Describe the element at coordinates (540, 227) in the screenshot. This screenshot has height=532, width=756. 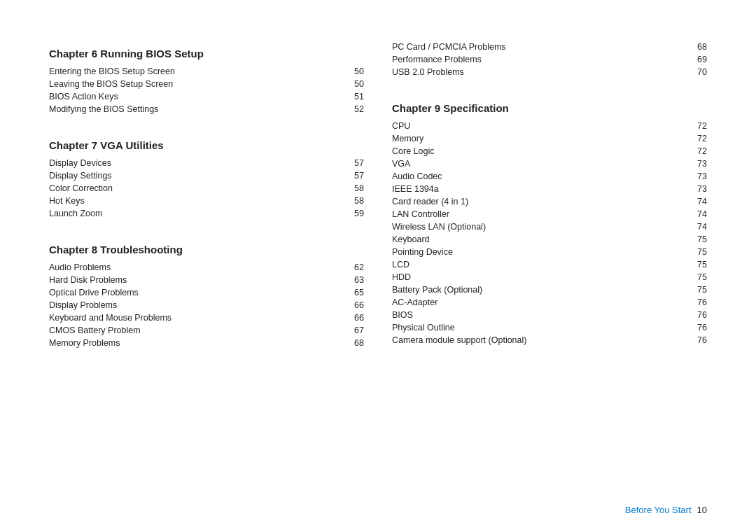
I see `entry-title: Wireless LAN (Optional)` at that location.